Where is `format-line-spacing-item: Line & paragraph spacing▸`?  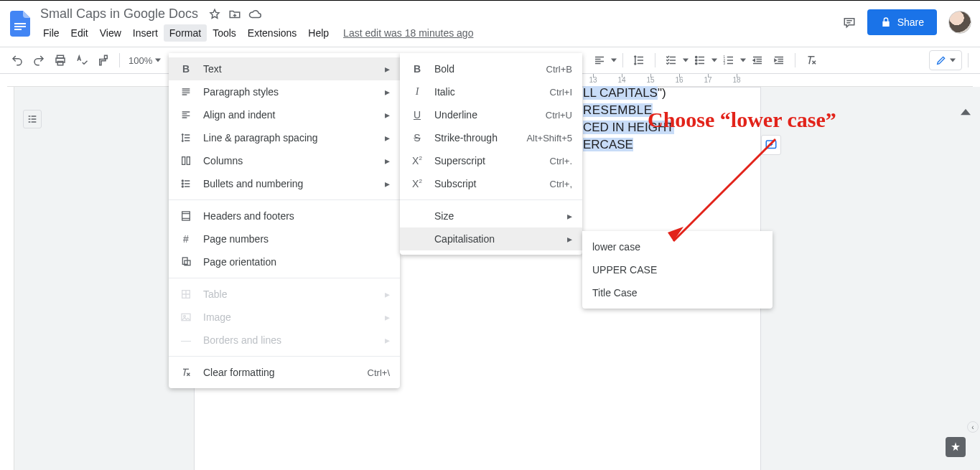
format-line-spacing-item: Line & paragraph spacing▸ is located at coordinates (284, 138).